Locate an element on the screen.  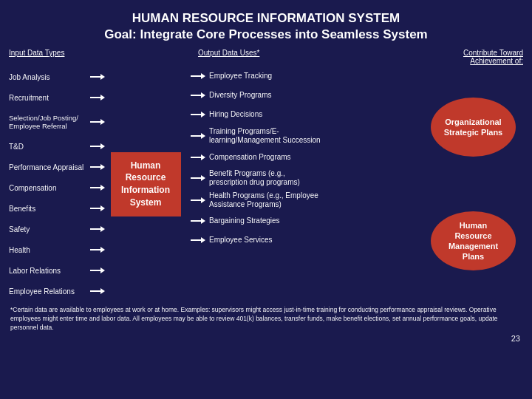
page-title: HUMAN RESOURCE INFORMATION SYSTEM Goal: … is located at coordinates (266, 27).